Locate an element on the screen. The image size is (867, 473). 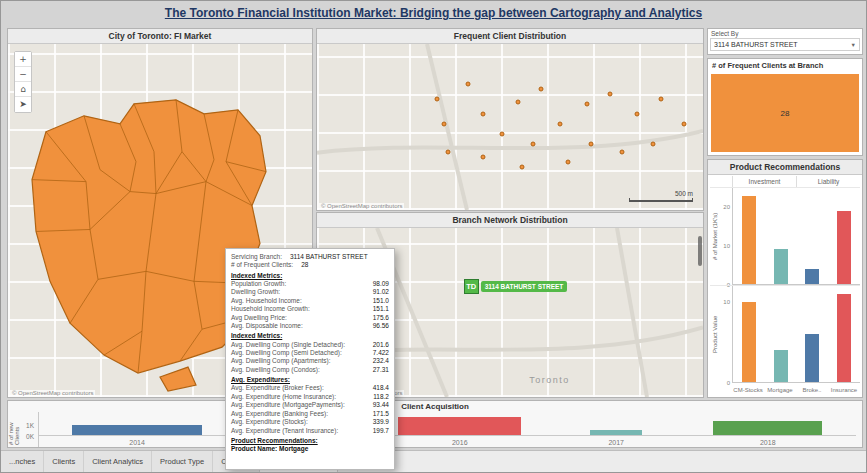
tab-nches: ...nches is located at coordinates (22, 462).